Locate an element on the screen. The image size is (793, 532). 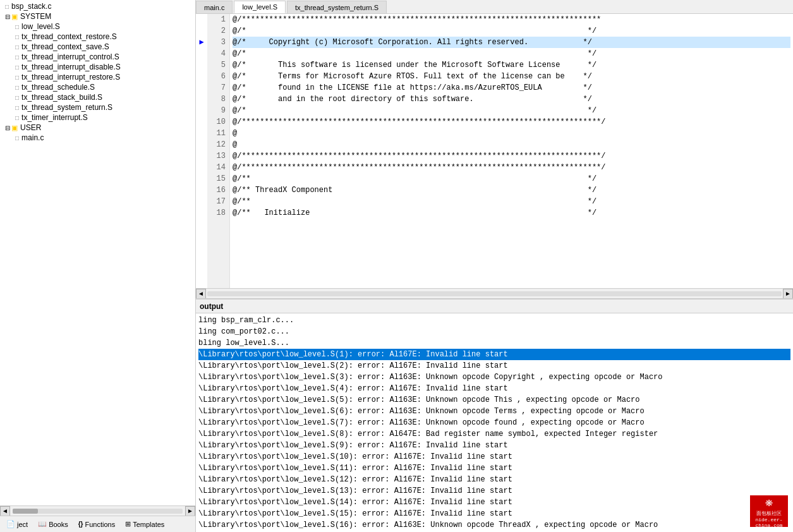
tree-item: □ tx_thread_context_restore.S is located at coordinates (97, 37).